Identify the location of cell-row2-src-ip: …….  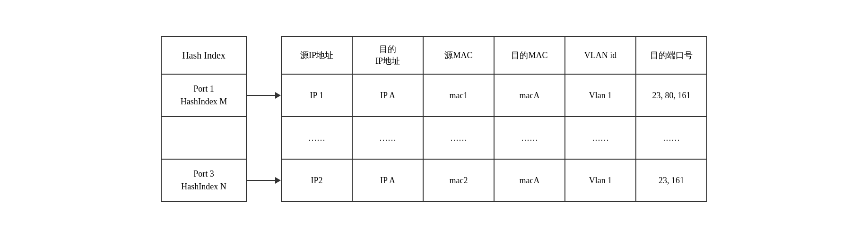
(317, 138).